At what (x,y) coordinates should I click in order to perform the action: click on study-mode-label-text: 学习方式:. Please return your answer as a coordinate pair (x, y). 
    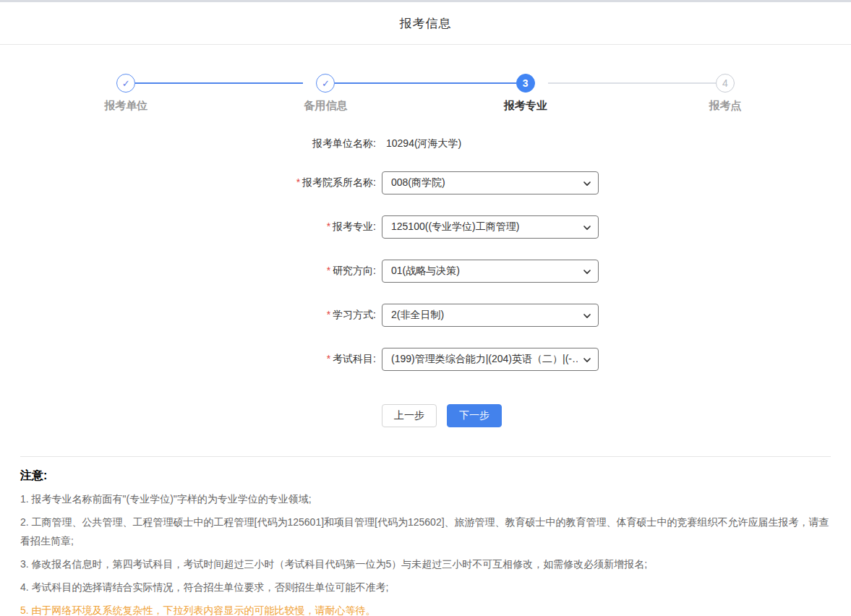
    Looking at the image, I should click on (354, 315).